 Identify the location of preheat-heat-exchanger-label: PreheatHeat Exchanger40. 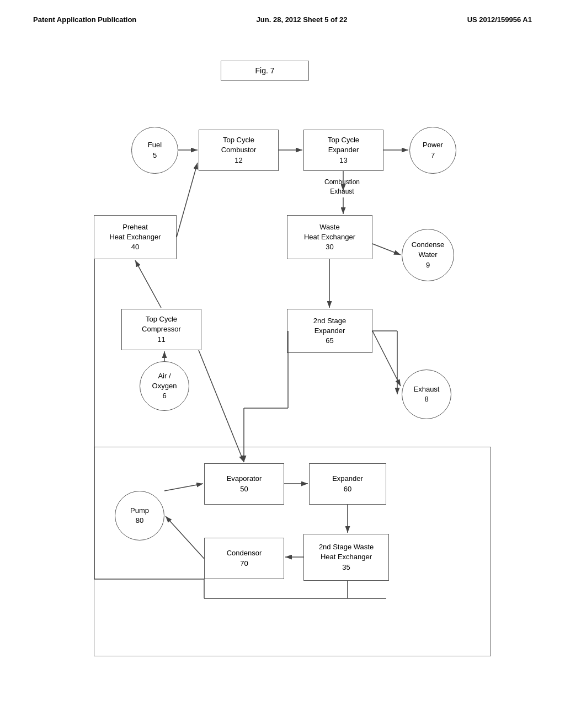
(135, 237).